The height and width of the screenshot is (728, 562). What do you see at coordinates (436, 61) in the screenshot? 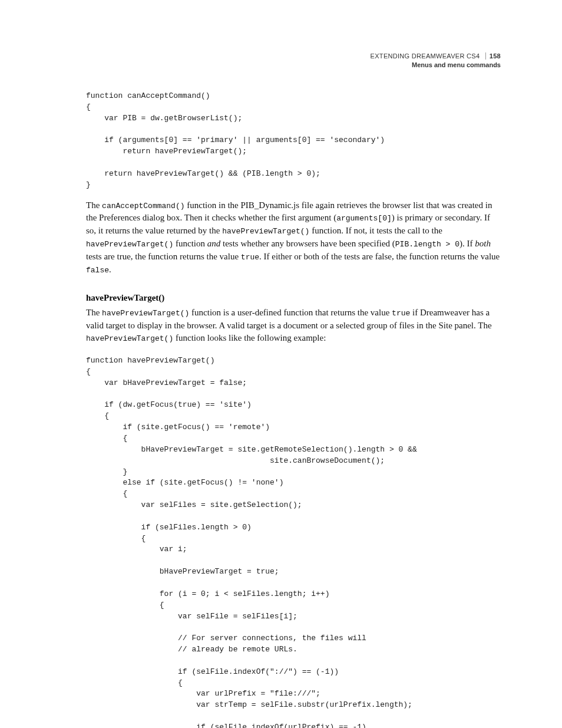
I see `running-header: EXTENDING DREAMWEAVER CS4 158 Menus and …` at bounding box center [436, 61].